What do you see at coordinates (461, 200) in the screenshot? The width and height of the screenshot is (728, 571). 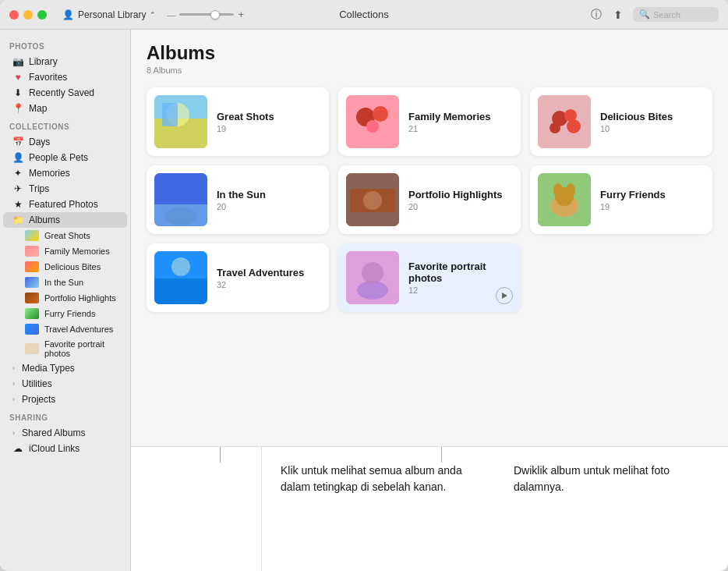 I see `album-info-portfolio: Portfolio Highlights 20` at bounding box center [461, 200].